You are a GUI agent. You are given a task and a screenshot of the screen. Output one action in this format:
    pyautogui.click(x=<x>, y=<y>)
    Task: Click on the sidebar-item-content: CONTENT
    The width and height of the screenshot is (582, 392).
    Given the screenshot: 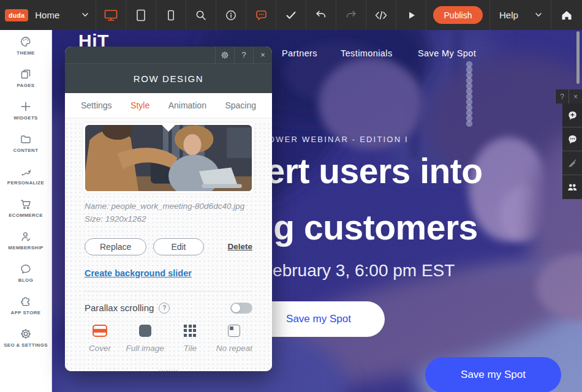 What is the action you would take?
    pyautogui.click(x=26, y=149)
    